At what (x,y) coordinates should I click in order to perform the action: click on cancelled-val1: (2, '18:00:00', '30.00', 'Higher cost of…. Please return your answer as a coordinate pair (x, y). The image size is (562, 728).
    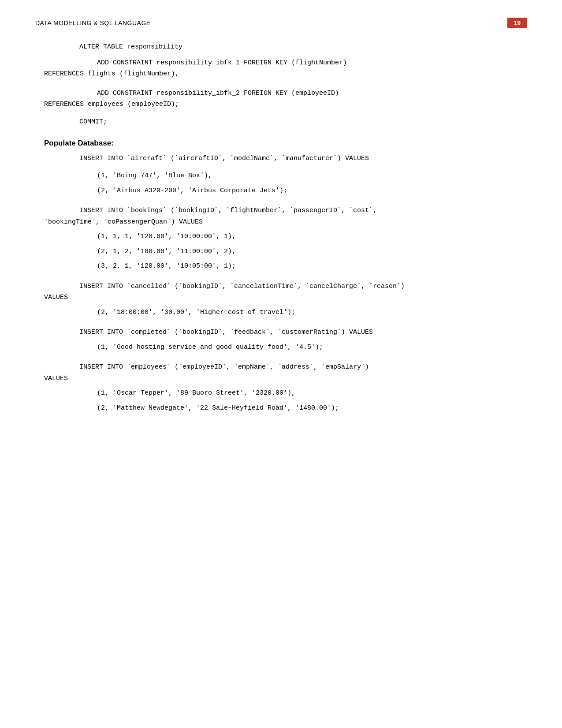
    Looking at the image, I should click on (281, 313).